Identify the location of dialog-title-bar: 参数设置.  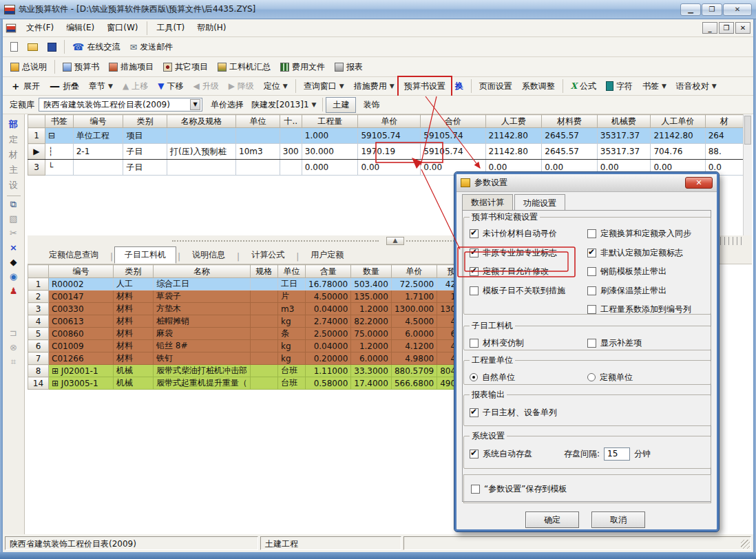
(587, 183).